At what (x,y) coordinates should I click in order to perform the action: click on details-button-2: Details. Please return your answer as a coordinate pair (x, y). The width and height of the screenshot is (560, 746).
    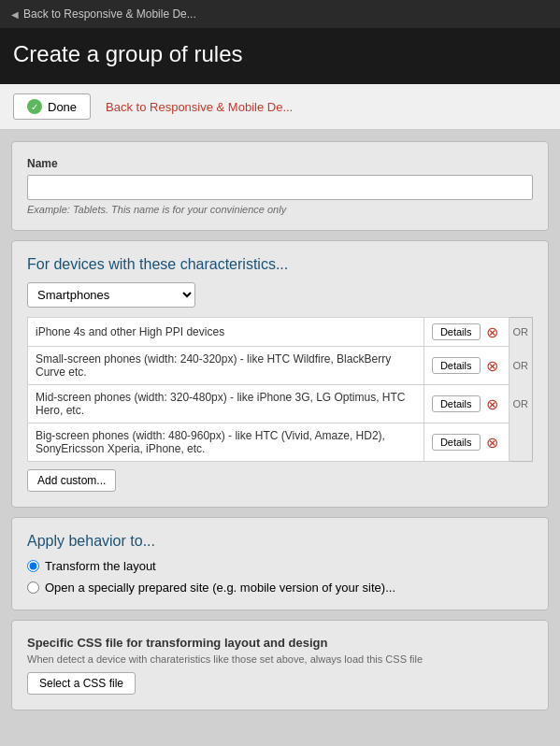
    Looking at the image, I should click on (456, 366).